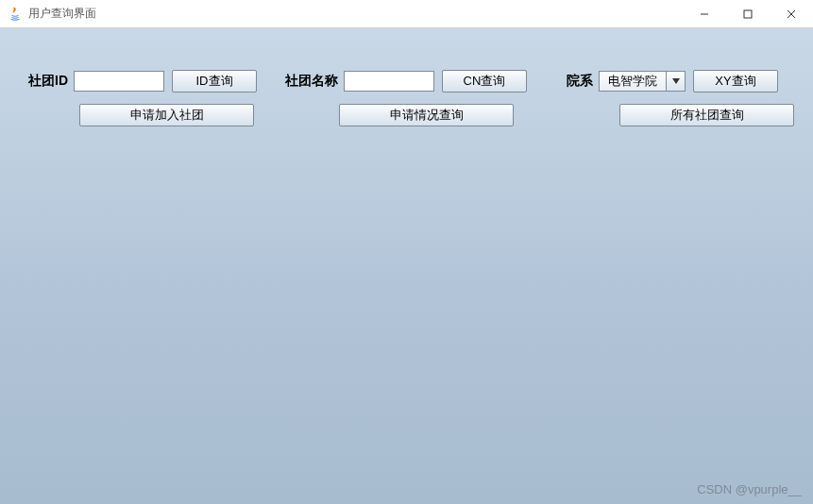 This screenshot has width=813, height=504. What do you see at coordinates (706, 115) in the screenshot?
I see `all-clubs-button: 所有社团查询` at bounding box center [706, 115].